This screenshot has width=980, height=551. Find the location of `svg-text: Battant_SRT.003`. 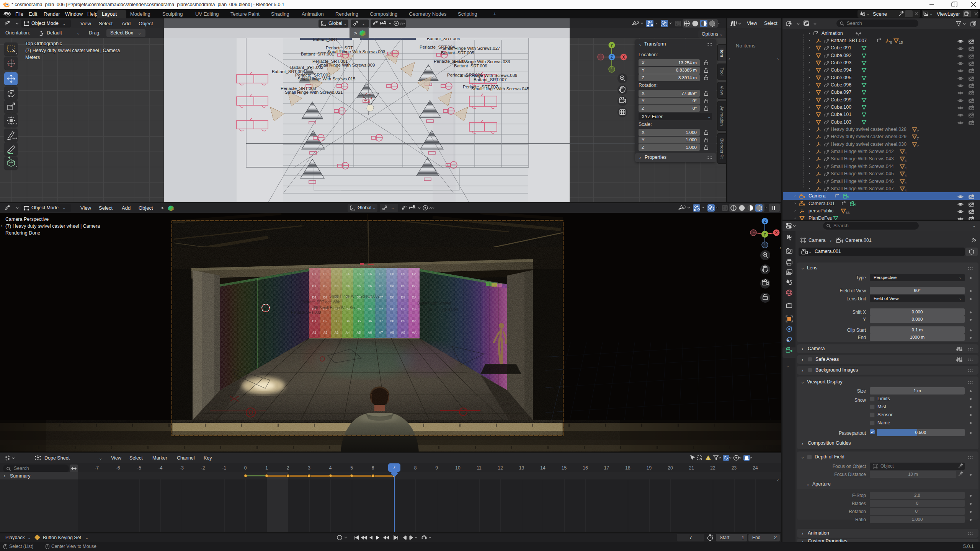

svg-text: Battant_SRT.003 is located at coordinates (289, 72).